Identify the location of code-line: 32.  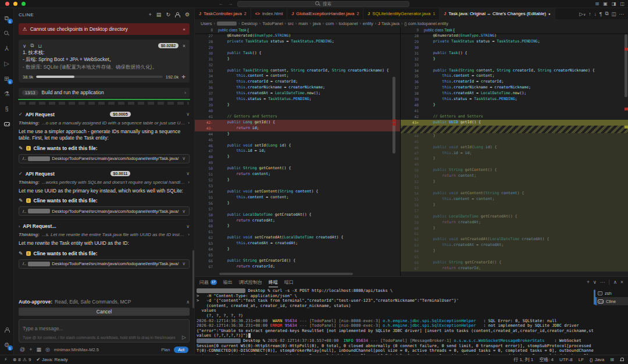
(298, 65).